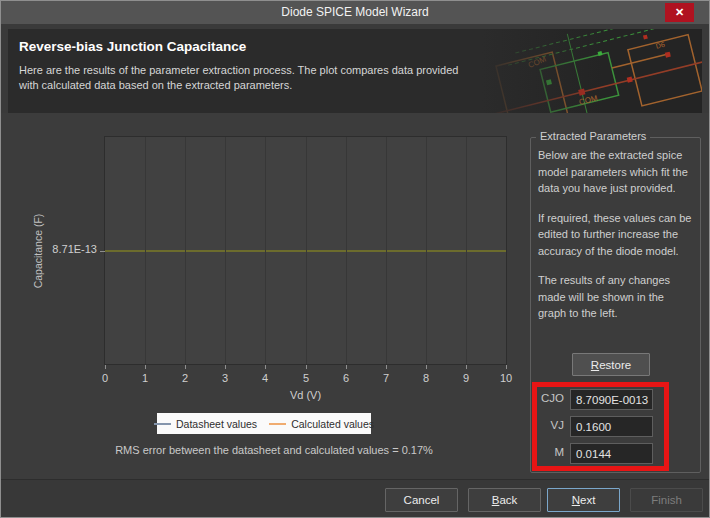  I want to click on x-axis-tick-label: 6, so click(346, 378).